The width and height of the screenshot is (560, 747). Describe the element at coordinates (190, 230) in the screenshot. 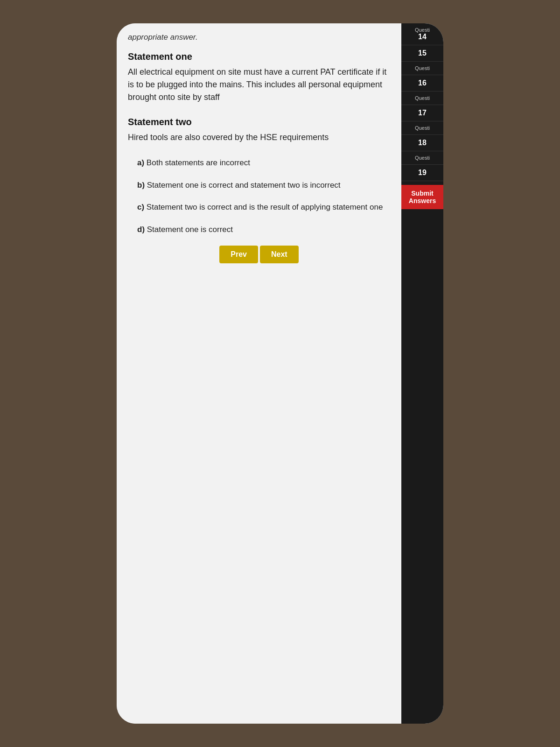

I see `option-d-text: Statement one is correct` at that location.